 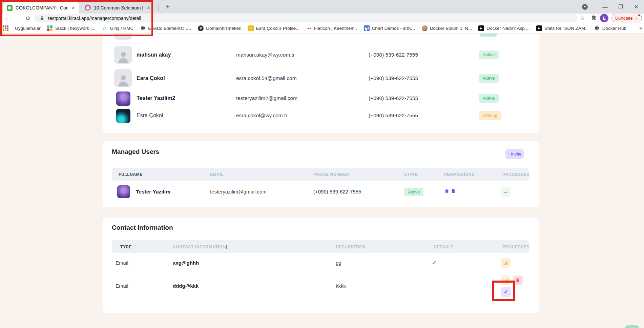 What do you see at coordinates (122, 286) in the screenshot?
I see `contact-type: Email` at bounding box center [122, 286].